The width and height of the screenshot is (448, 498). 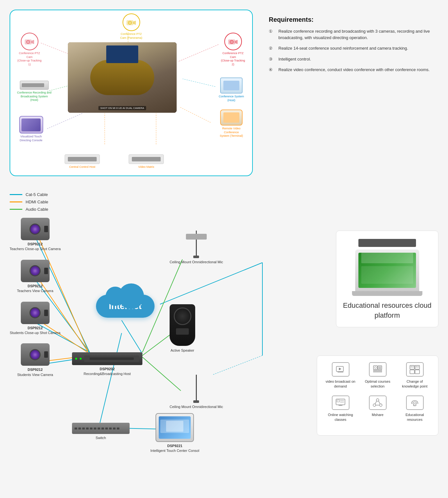 What do you see at coordinates (29, 202) in the screenshot?
I see `legend-hdmi: HDMI Cable` at bounding box center [29, 202].